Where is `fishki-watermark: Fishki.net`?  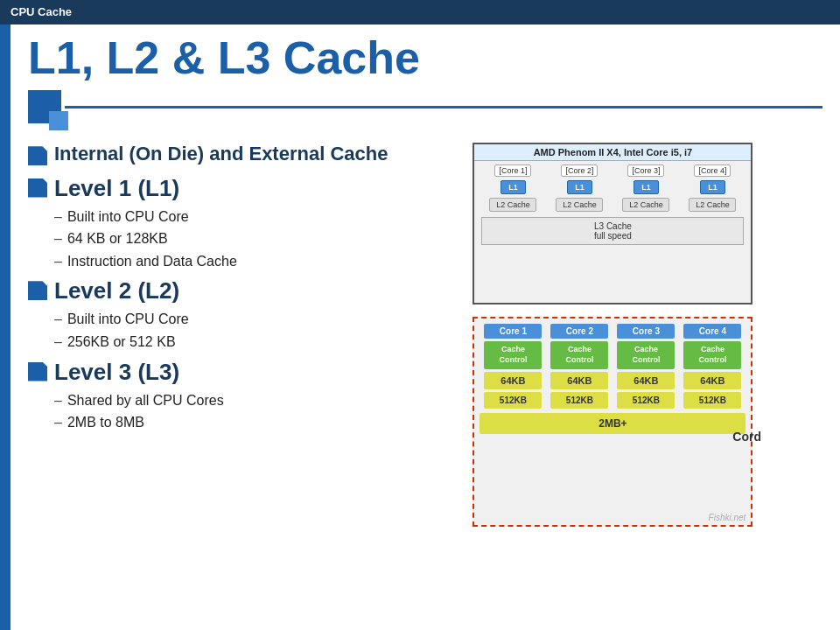
fishki-watermark: Fishki.net is located at coordinates (728, 518).